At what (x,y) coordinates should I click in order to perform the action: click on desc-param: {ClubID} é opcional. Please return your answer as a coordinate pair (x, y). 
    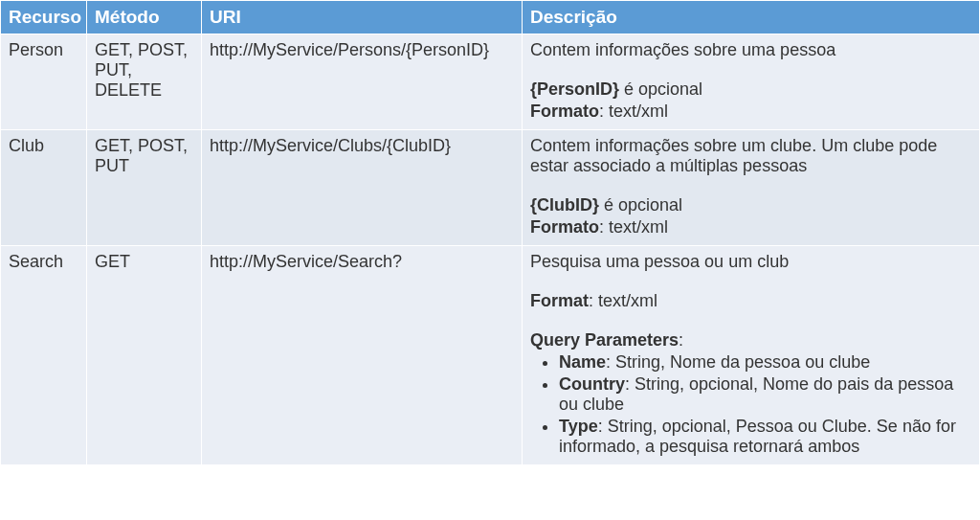
    Looking at the image, I should click on (750, 205).